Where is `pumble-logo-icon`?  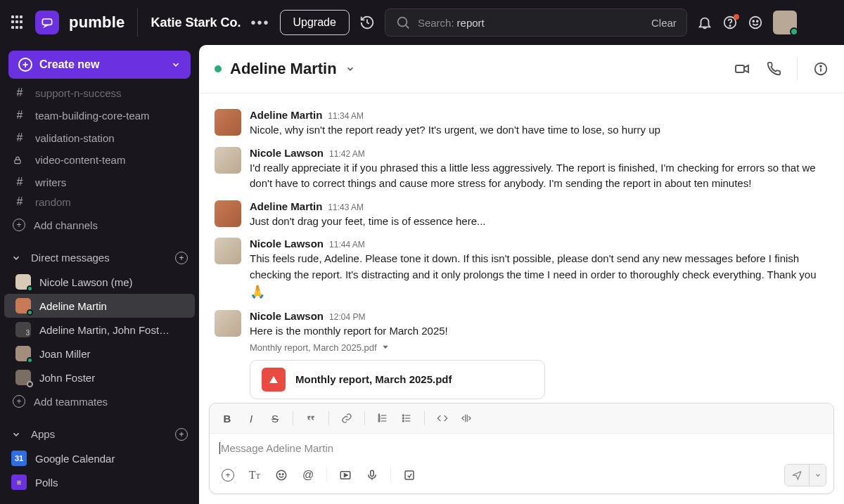
pumble-logo-icon is located at coordinates (47, 22).